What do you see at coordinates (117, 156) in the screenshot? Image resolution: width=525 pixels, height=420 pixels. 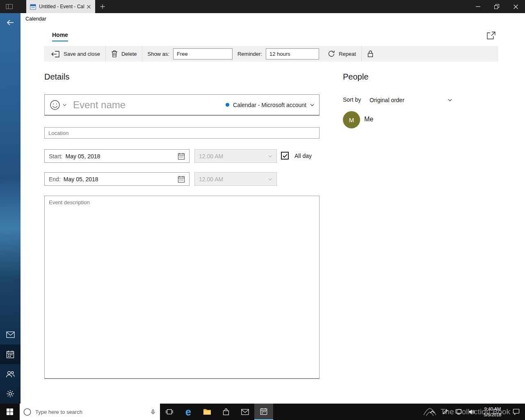 I see `start-date-field: Start: May 05, 2018` at bounding box center [117, 156].